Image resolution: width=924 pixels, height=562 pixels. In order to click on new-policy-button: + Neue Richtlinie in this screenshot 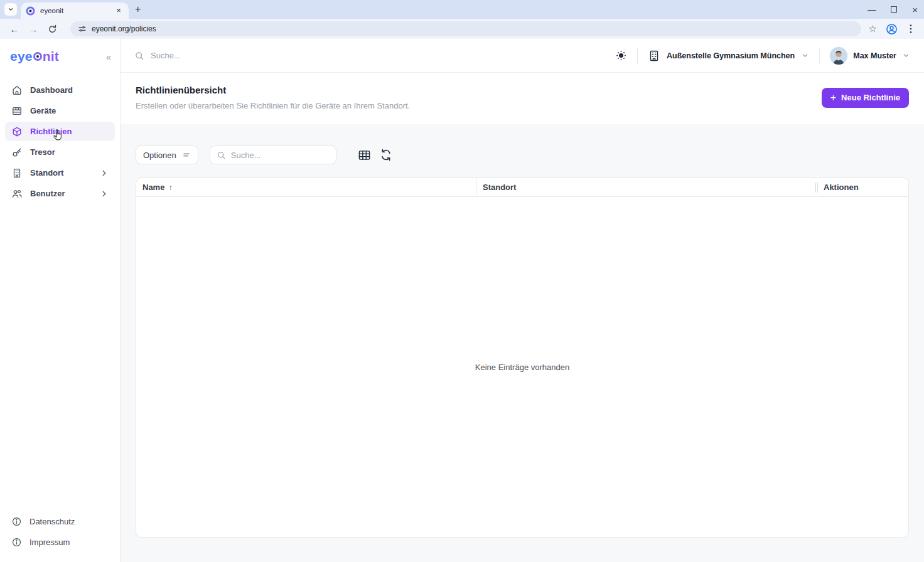, I will do `click(865, 98)`.